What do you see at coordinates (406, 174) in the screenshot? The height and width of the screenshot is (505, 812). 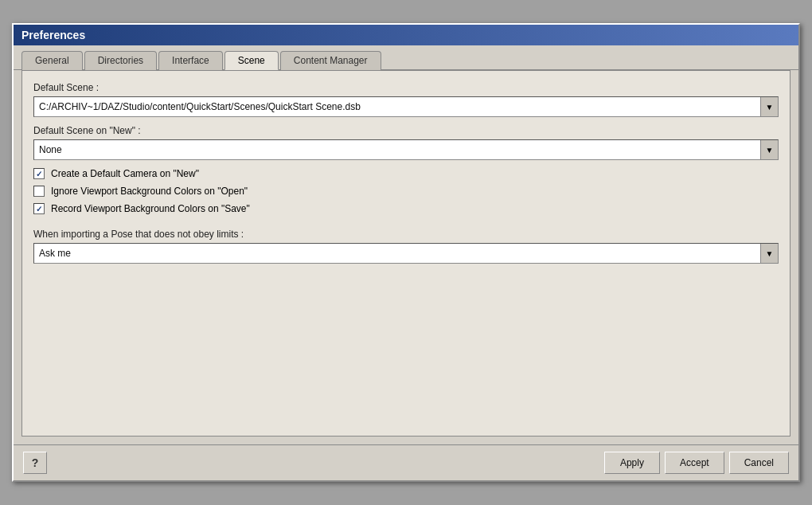 I see `checkbox-row-1: Create a Default Camera on "New"` at bounding box center [406, 174].